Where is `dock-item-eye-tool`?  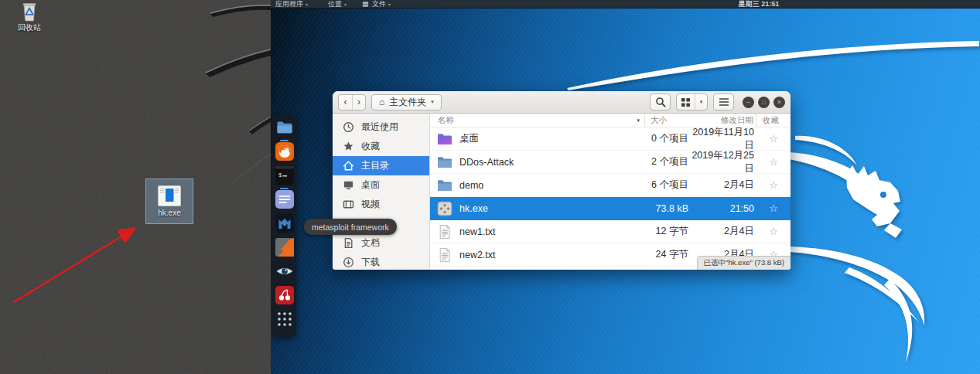 dock-item-eye-tool is located at coordinates (285, 273).